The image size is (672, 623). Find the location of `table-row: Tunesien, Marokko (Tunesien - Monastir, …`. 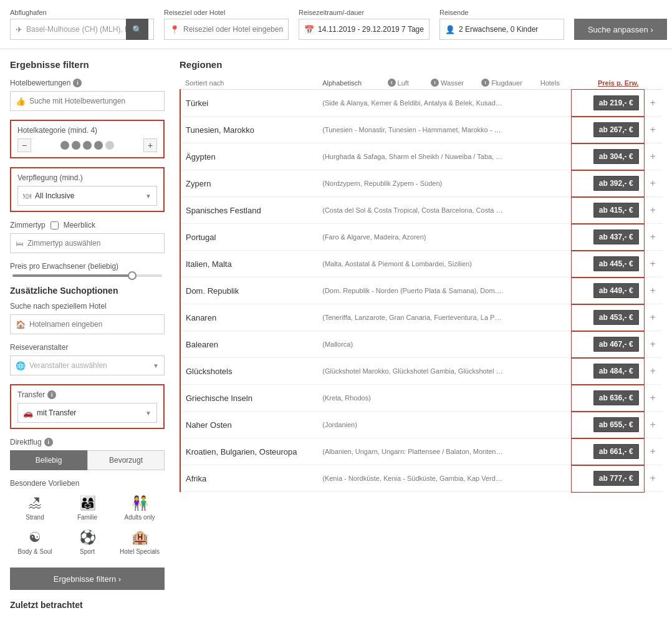

table-row: Tunesien, Marokko (Tunesien - Monastir, … is located at coordinates (421, 130).